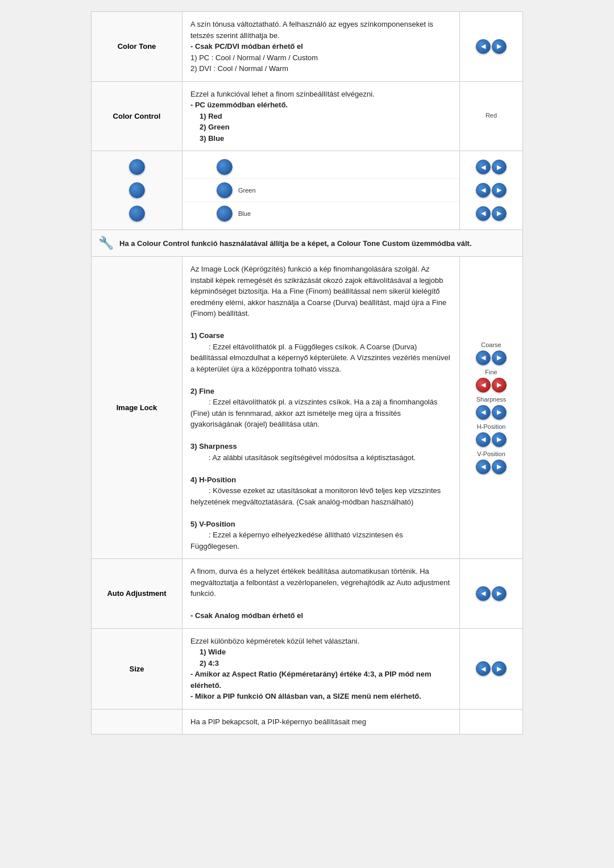  What do you see at coordinates (483, 214) in the screenshot?
I see `blue-prev-button: ◀` at bounding box center [483, 214].